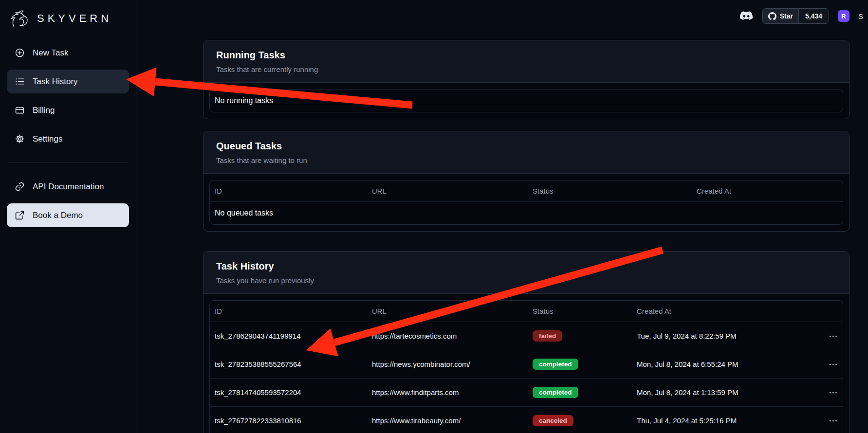 Image resolution: width=868 pixels, height=433 pixels. Describe the element at coordinates (57, 216) in the screenshot. I see `sidebar-item-label: Book a Demo` at that location.